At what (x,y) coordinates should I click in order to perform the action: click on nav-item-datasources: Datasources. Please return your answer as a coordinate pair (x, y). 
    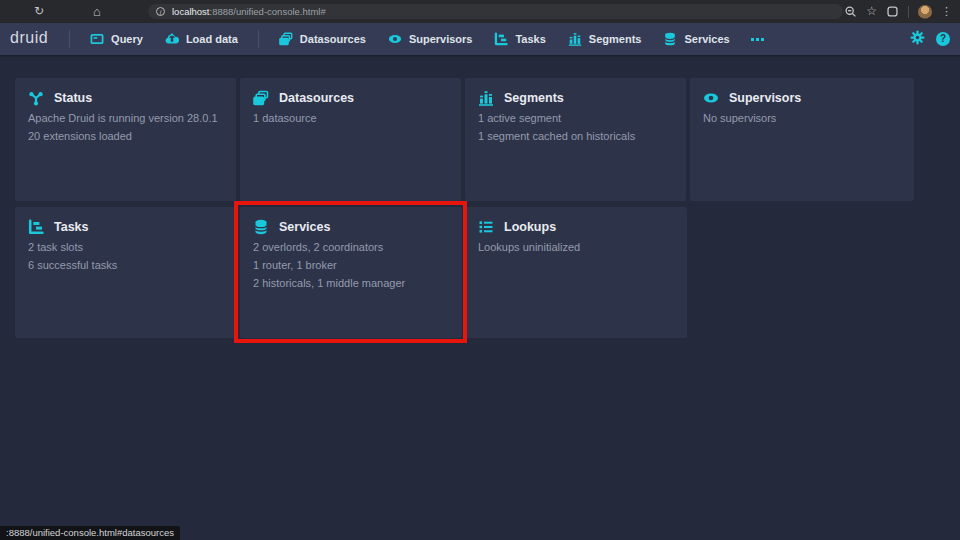
    Looking at the image, I should click on (322, 39).